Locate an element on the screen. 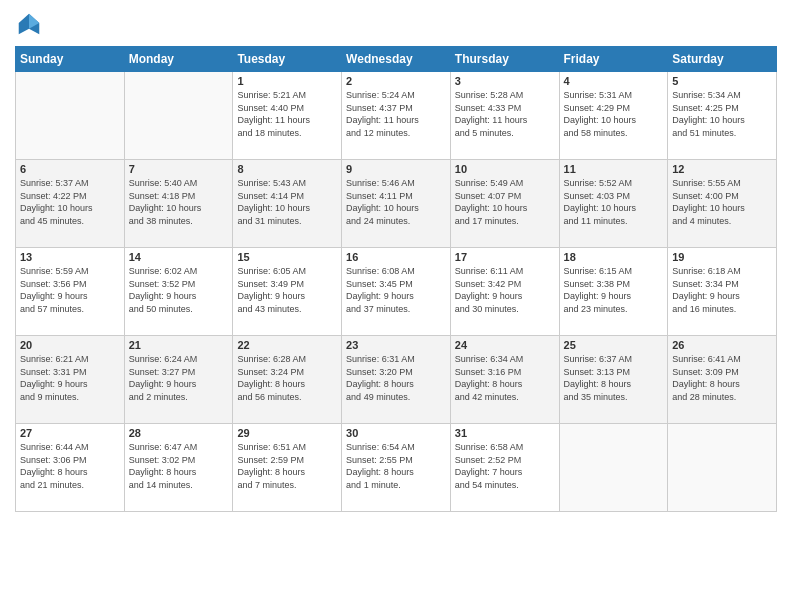 This screenshot has width=792, height=612. header is located at coordinates (396, 24).